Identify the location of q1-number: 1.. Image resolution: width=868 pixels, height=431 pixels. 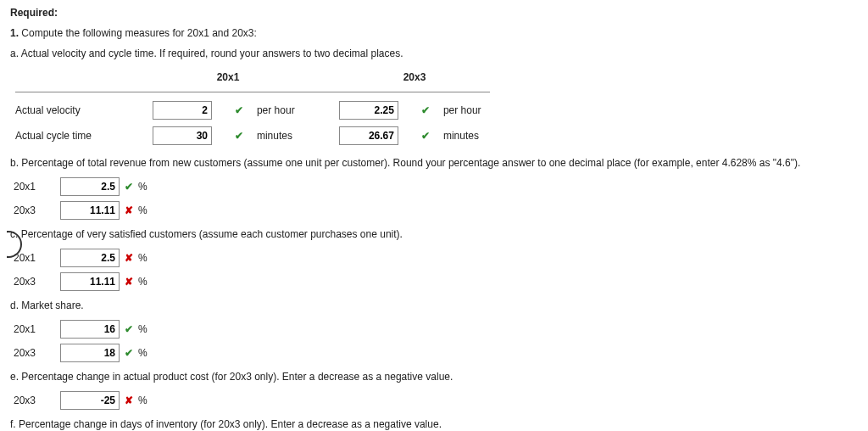
(14, 33).